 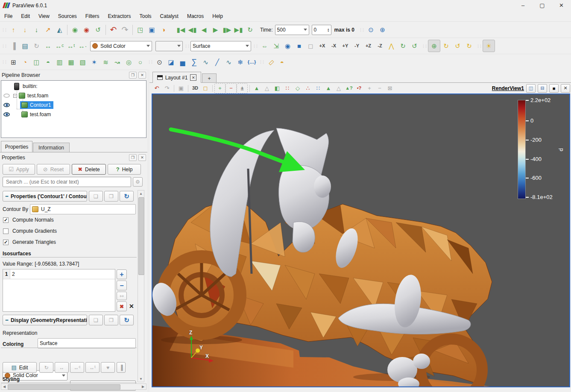 What do you see at coordinates (60, 30) in the screenshot?
I see `catalyst-icon: ◭` at bounding box center [60, 30].